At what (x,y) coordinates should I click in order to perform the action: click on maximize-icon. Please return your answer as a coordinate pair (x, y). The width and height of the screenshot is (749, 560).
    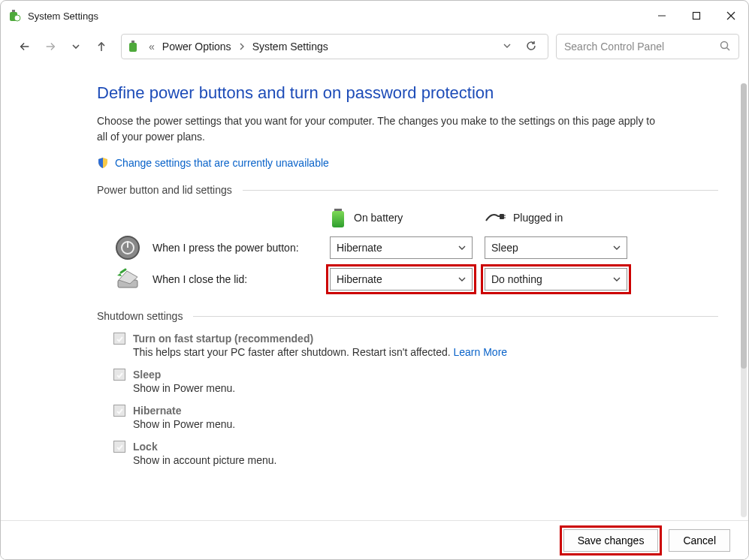
    Looking at the image, I should click on (696, 16).